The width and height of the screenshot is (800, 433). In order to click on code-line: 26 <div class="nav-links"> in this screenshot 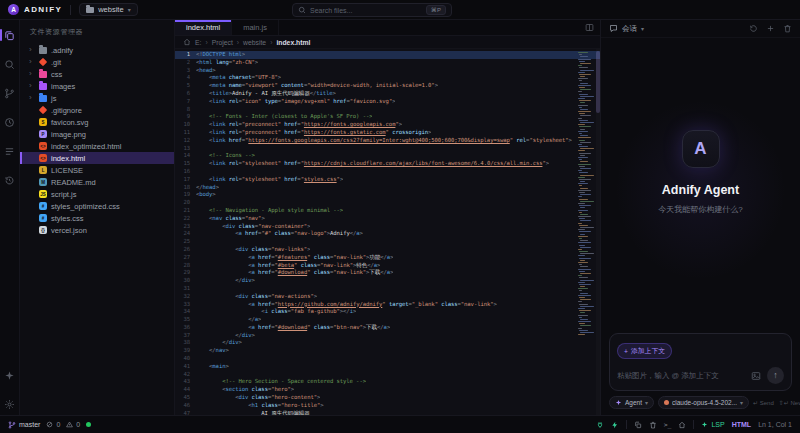, I will do `click(388, 250)`.